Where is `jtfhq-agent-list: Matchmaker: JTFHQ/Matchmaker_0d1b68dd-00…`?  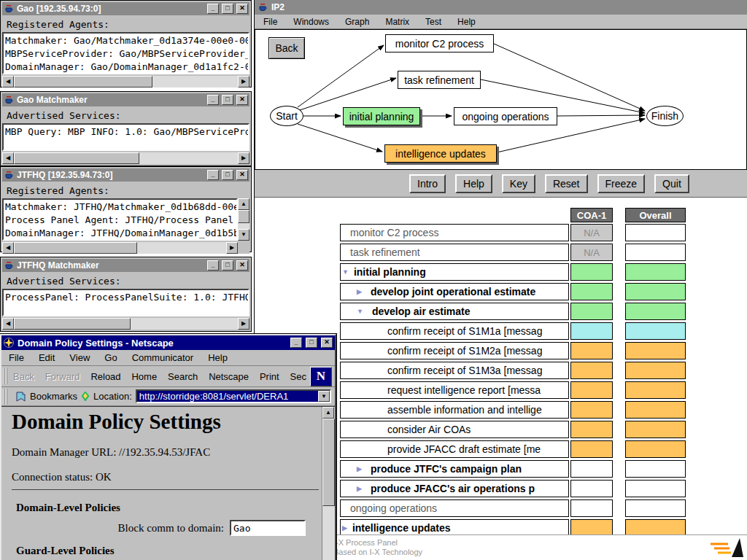
jtfhq-agent-list: Matchmaker: JTFHQ/Matchmaker_0d1b68dd-00… is located at coordinates (120, 219).